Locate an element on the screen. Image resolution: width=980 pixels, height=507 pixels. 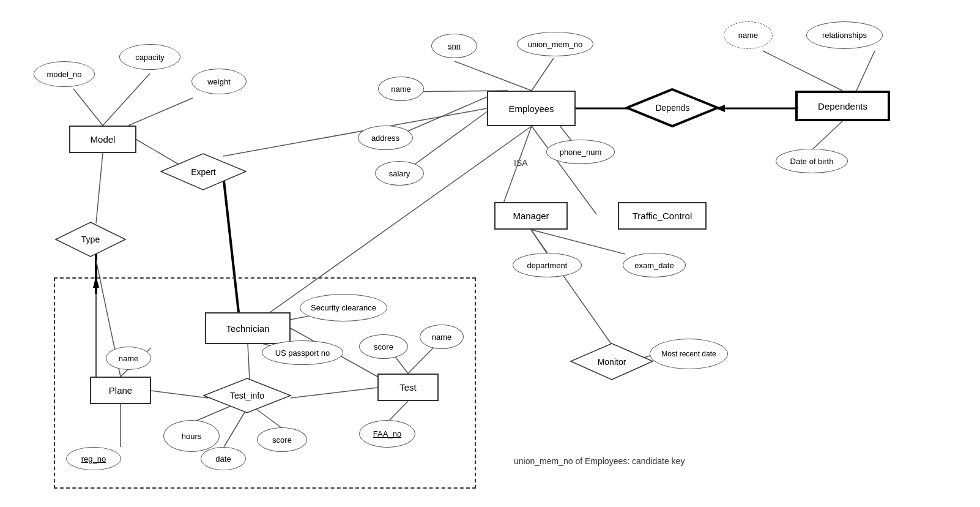
diamond-type: Type is located at coordinates (91, 239).